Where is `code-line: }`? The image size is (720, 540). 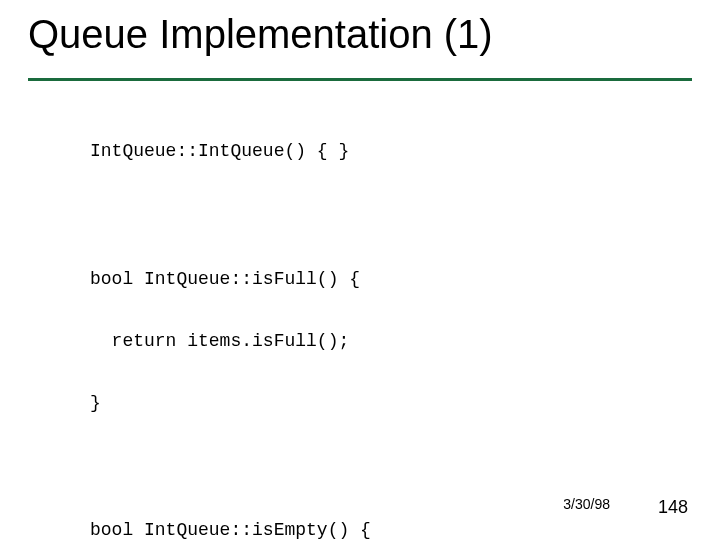
code-line: } is located at coordinates (375, 404).